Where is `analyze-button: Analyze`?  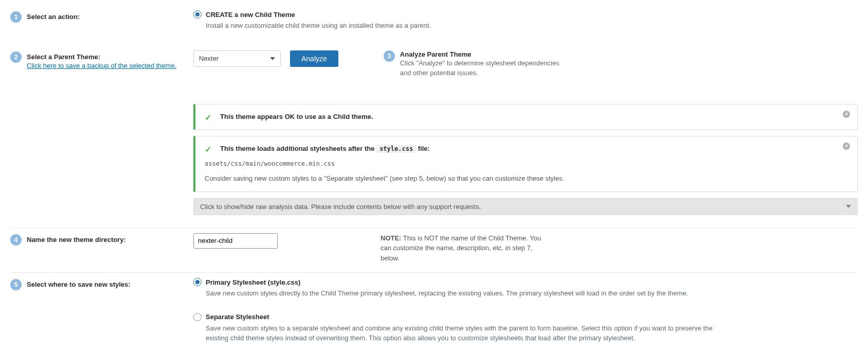 analyze-button: Analyze is located at coordinates (314, 59).